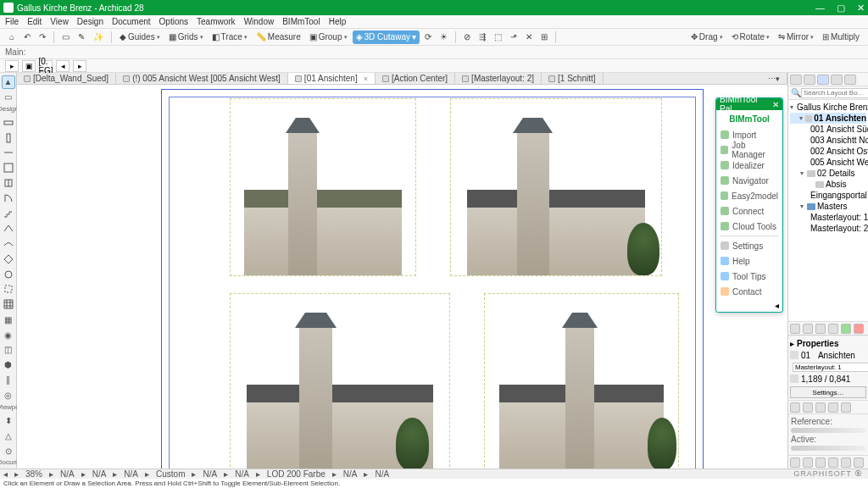  Describe the element at coordinates (29, 66) in the screenshot. I see `layer-icon: ▣` at that location.